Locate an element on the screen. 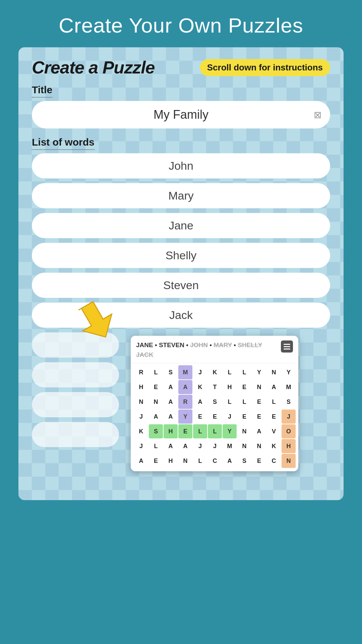 This screenshot has width=362, height=644. grid-cell-3-10: J is located at coordinates (289, 417).